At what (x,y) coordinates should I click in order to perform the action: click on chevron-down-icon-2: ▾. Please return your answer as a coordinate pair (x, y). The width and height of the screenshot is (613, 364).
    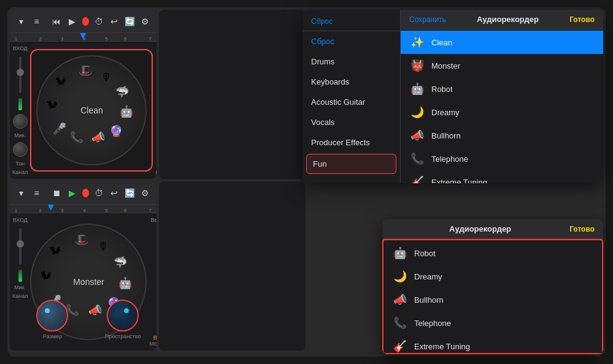
    Looking at the image, I should click on (21, 193).